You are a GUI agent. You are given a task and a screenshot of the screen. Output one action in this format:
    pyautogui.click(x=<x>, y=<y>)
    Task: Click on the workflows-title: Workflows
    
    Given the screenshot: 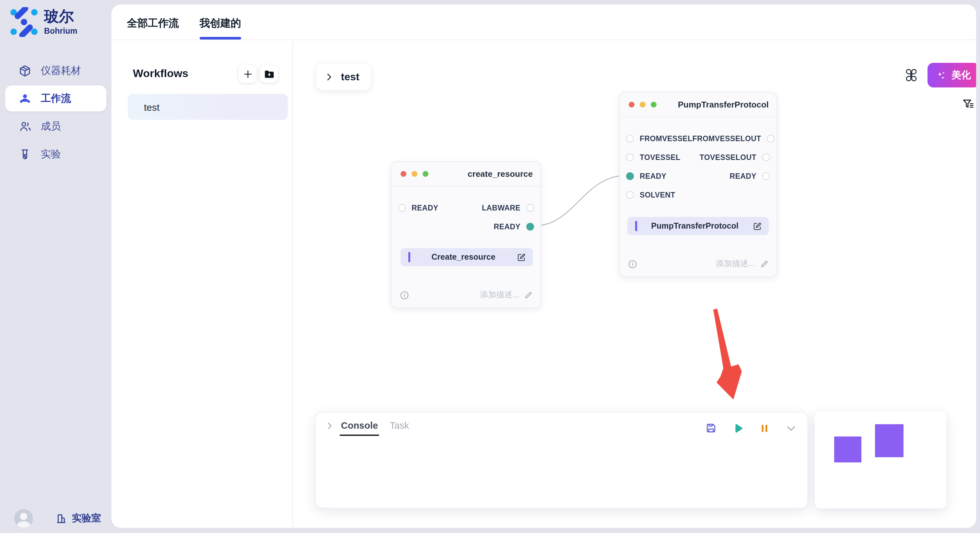 What is the action you would take?
    pyautogui.click(x=161, y=74)
    